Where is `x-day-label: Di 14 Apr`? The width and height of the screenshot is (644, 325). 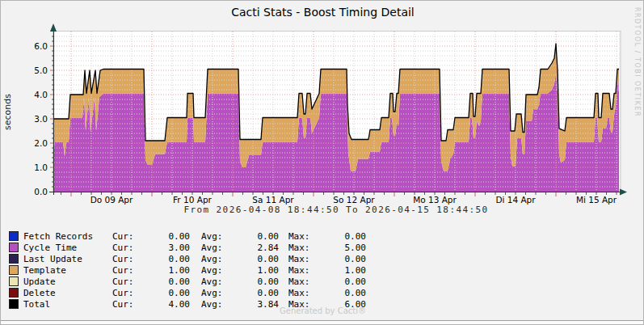
x-day-label: Di 14 Apr is located at coordinates (516, 200).